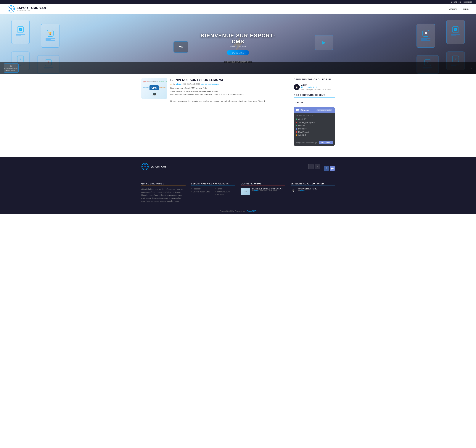 This screenshot has width=476, height=448. Describe the element at coordinates (225, 192) in the screenshot. I see `footer-nav-communautaire-link: communautaire` at that location.